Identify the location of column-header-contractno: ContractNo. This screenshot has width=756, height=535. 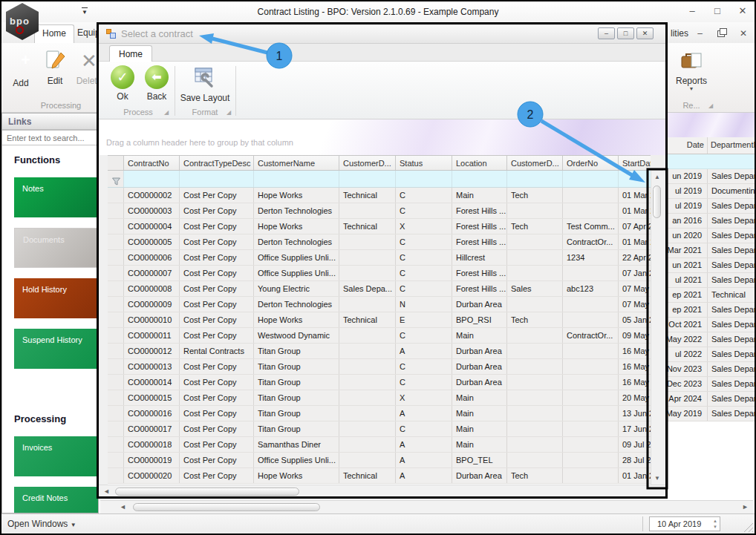
(151, 163).